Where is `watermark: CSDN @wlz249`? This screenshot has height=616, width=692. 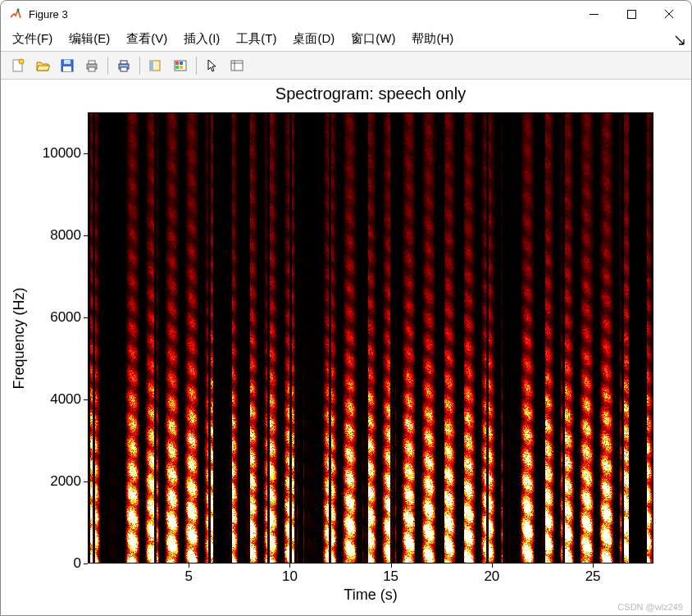 watermark: CSDN @wlz249 is located at coordinates (650, 607).